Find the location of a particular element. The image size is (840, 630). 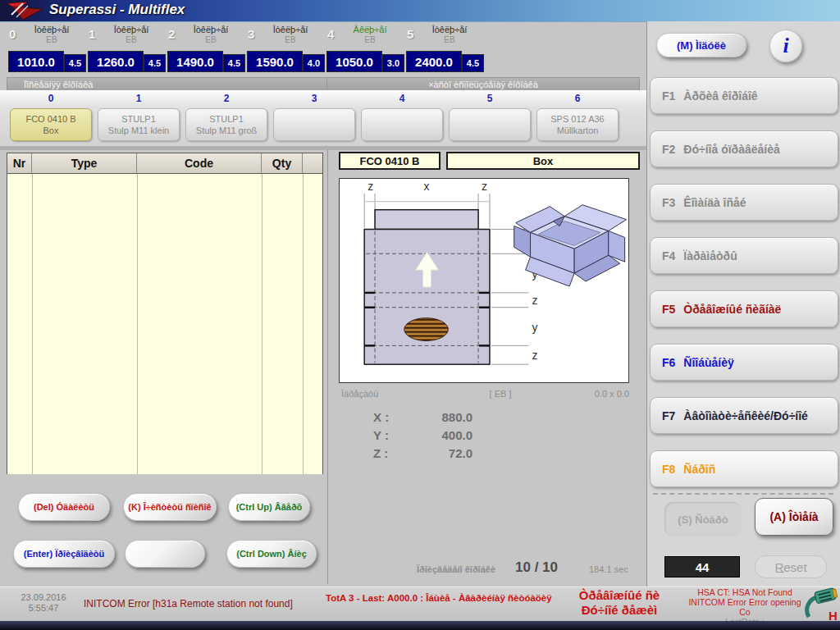

box-3d-view is located at coordinates (571, 246).